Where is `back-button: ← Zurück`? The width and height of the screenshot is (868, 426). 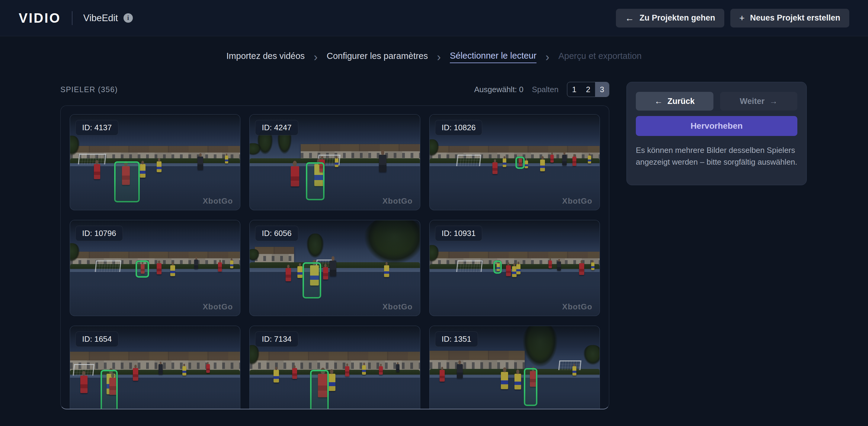 back-button: ← Zurück is located at coordinates (675, 101).